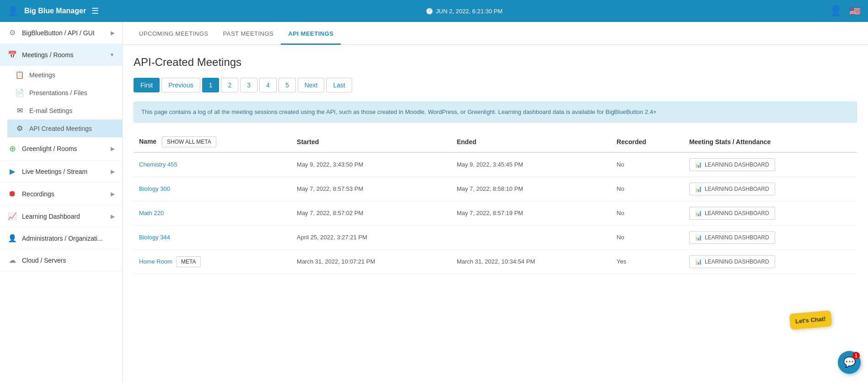 The image size is (868, 383). Describe the element at coordinates (20, 128) in the screenshot. I see `settings-icon: ⚙` at that location.